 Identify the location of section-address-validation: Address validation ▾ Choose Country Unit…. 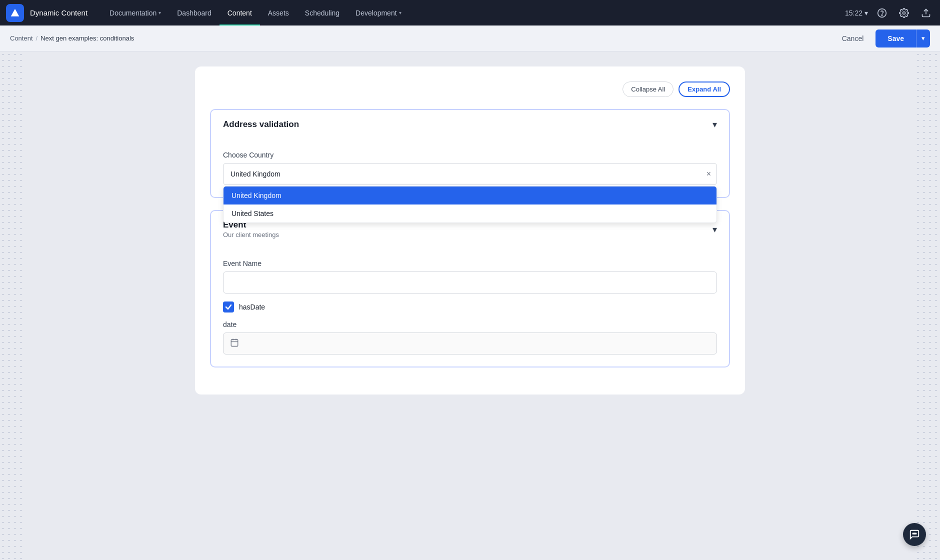
(470, 154).